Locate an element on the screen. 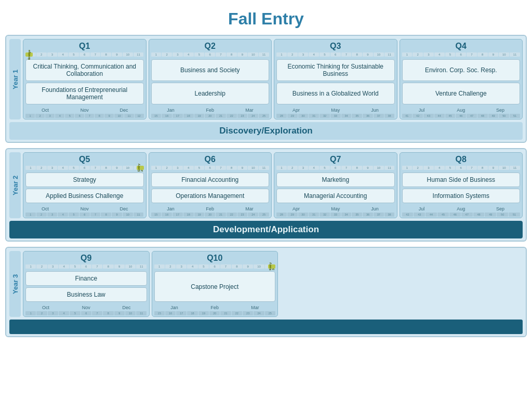 Image resolution: width=532 pixels, height=412 pixels. q1-week-row: Bridge 1 2 3 4 5 6 7 8 9 10 11 is located at coordinates (85, 55).